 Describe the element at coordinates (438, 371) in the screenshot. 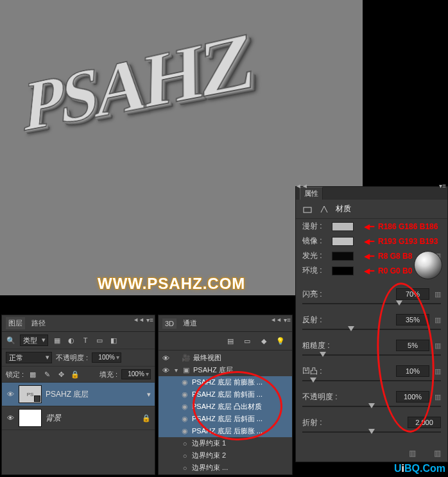

I see `bump-texture-icon: ▥` at that location.